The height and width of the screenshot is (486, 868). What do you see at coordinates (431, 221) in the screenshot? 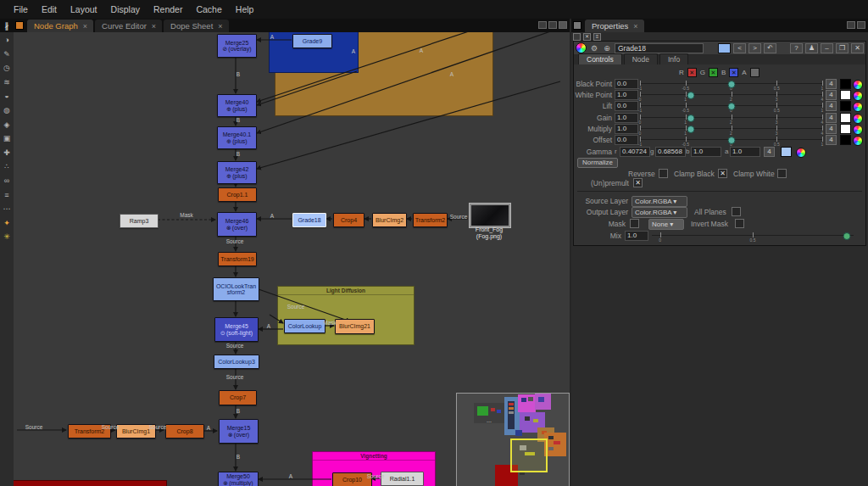
I see `node-transform2: Transform2` at bounding box center [431, 221].